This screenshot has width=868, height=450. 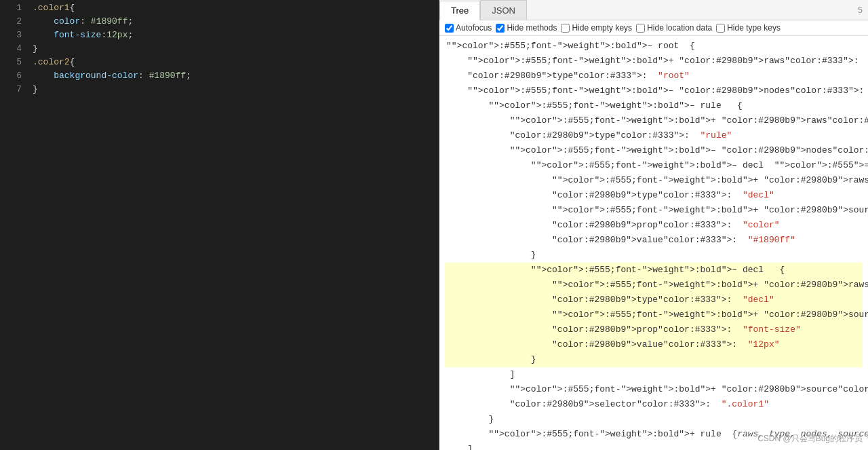 What do you see at coordinates (112, 76) in the screenshot?
I see `line-content: background-color: #1890ff;` at bounding box center [112, 76].